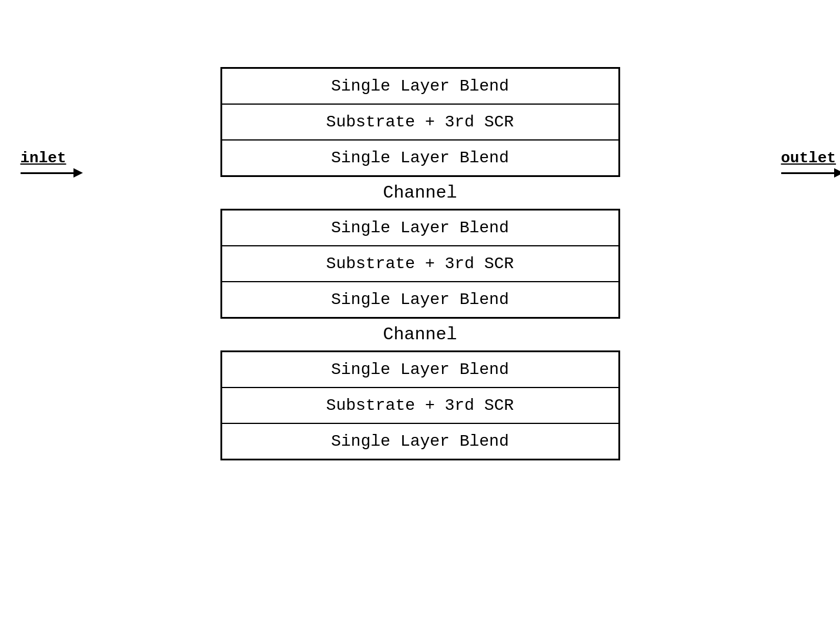  I want to click on layer-2-3: Single Layer Blend, so click(420, 300).